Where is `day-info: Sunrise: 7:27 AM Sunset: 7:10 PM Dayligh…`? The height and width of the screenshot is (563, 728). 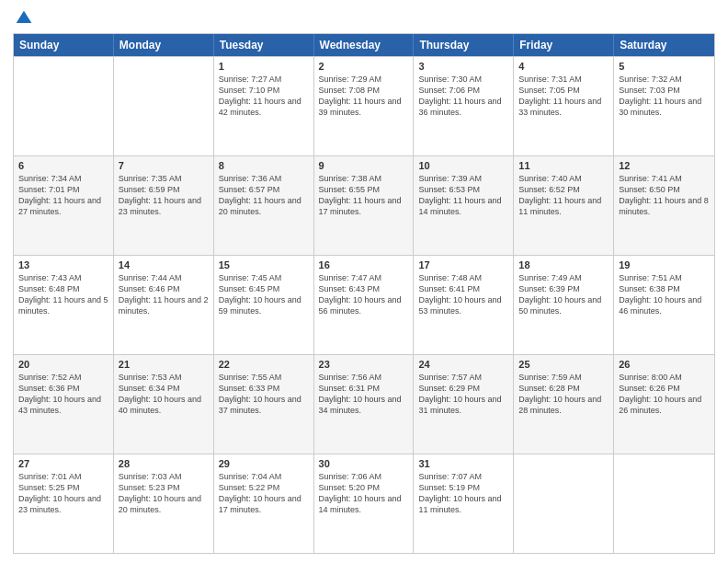
day-info: Sunrise: 7:27 AM Sunset: 7:10 PM Dayligh… is located at coordinates (264, 96).